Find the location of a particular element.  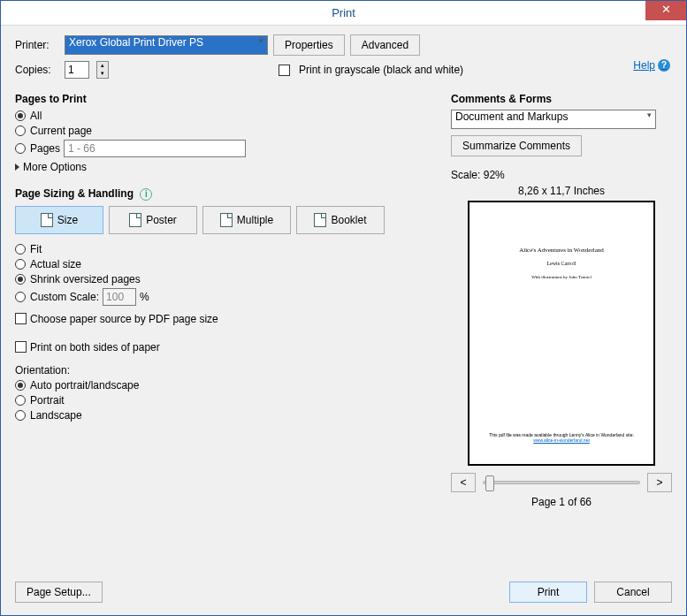

orientation-heading: Orientation: is located at coordinates (225, 370).